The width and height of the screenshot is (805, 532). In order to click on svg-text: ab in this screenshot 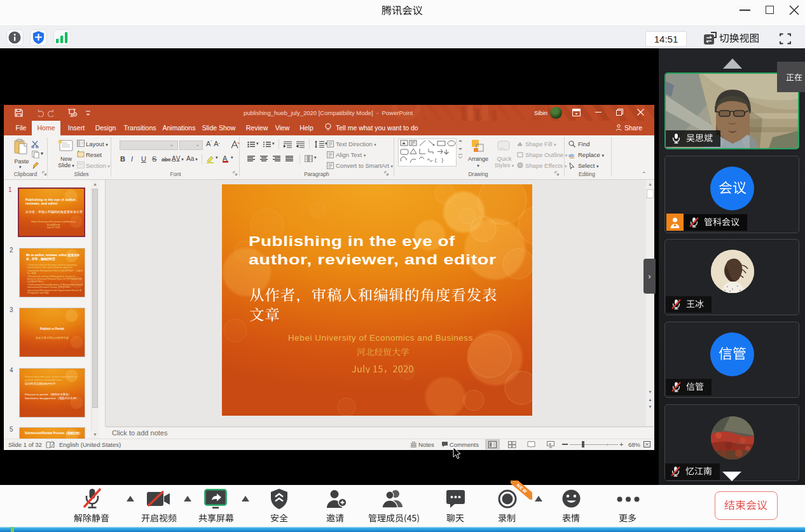, I will do `click(571, 155)`.